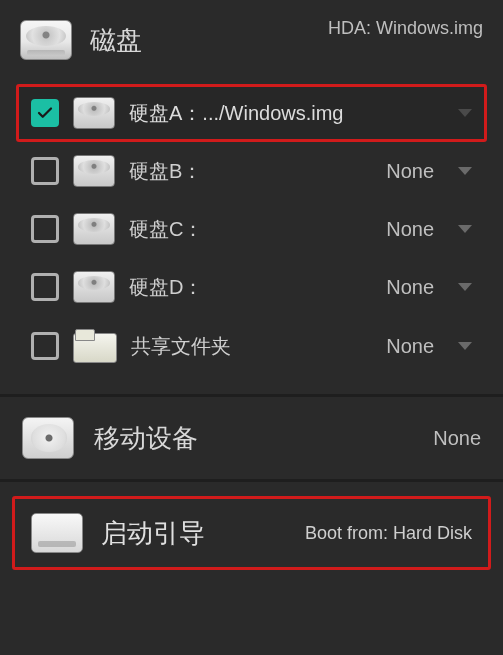 The width and height of the screenshot is (503, 655). I want to click on disk-label-hdb: 硬盘B：, so click(166, 172).